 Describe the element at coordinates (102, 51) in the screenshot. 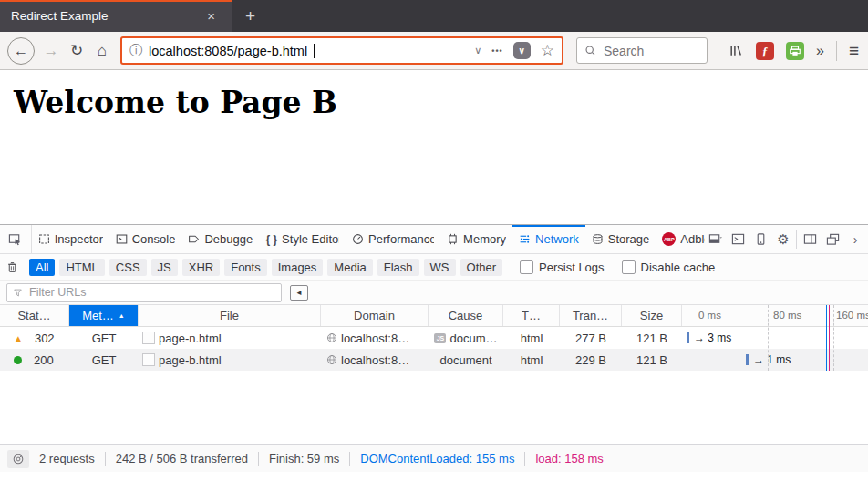

I see `home-button: ⌂` at that location.